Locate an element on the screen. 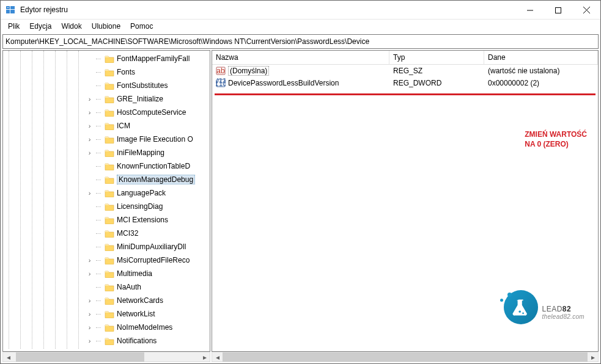 The height and width of the screenshot is (364, 601). window-title: Edytor rejestru is located at coordinates (44, 10).